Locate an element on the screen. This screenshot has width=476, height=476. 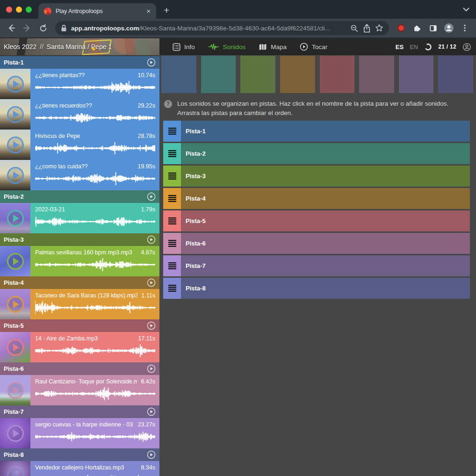
back-icon is located at coordinates (11, 28).